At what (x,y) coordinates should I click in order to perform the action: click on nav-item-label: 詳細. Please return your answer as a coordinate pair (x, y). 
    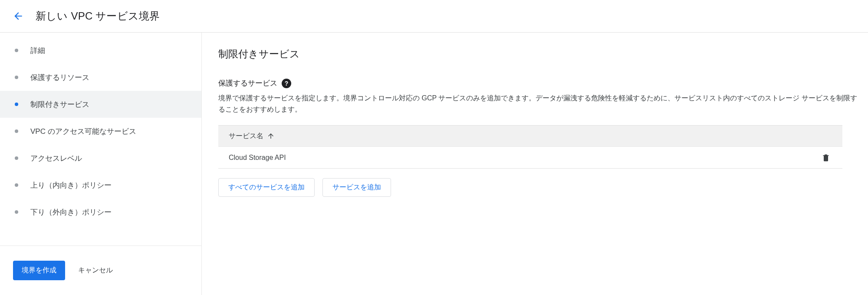
    Looking at the image, I should click on (38, 50).